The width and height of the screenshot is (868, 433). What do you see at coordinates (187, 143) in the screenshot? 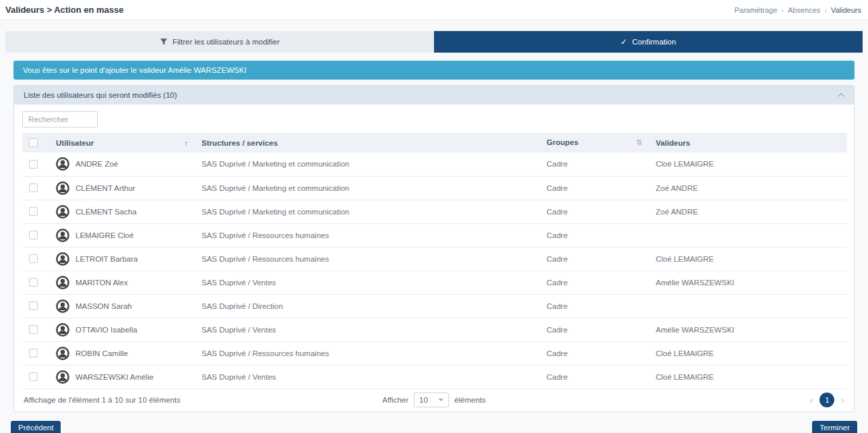
I see `sort-asc-icon: ↑` at bounding box center [187, 143].